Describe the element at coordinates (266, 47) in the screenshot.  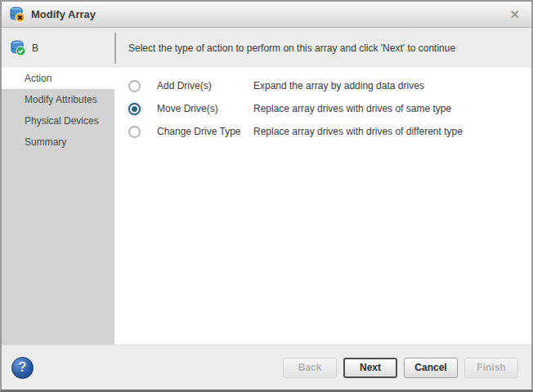
I see `wizard-header: B Select the type of action to perform o…` at that location.